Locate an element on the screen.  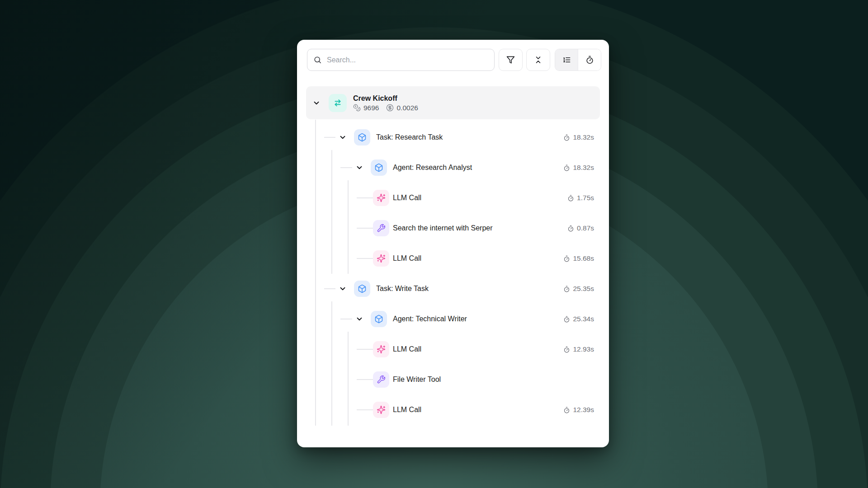
span-duration-value: 0.87s is located at coordinates (585, 228).